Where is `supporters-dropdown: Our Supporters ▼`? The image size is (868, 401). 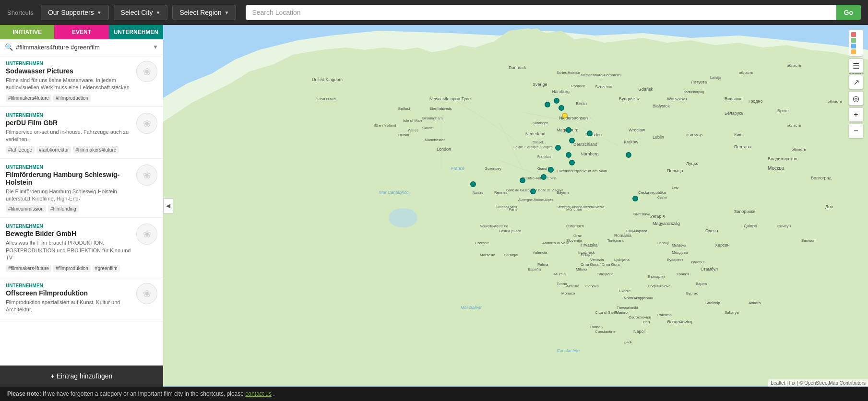 supporters-dropdown: Our Supporters ▼ is located at coordinates (75, 12).